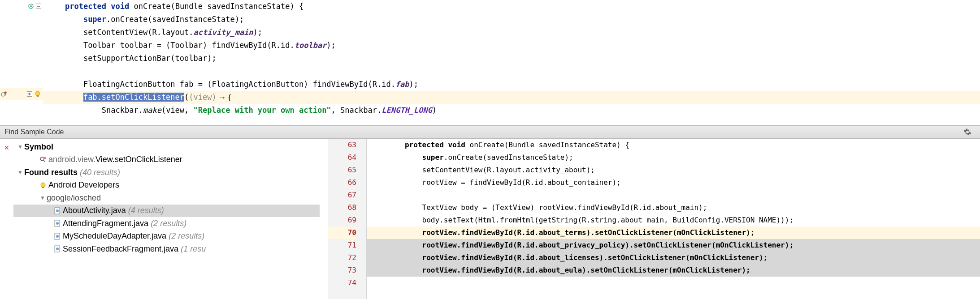  I want to click on code-line: protected void onCreate(Bundle savedInst…, so click(673, 145).